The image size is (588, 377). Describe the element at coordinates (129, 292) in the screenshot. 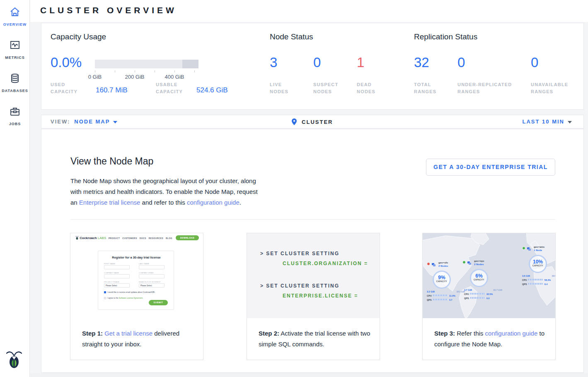

I see `email-updates-checkbox: I would like to receive email updates ab…` at that location.